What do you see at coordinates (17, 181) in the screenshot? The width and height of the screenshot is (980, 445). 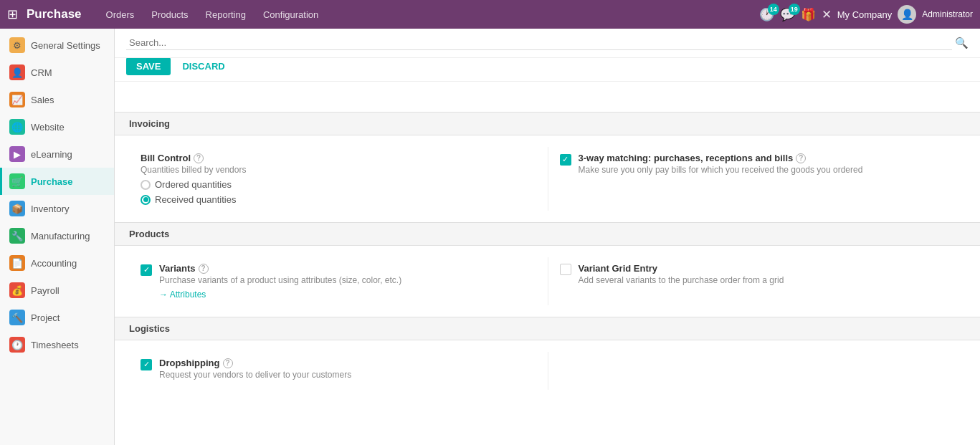 I see `purchase-icon: 🛒` at bounding box center [17, 181].